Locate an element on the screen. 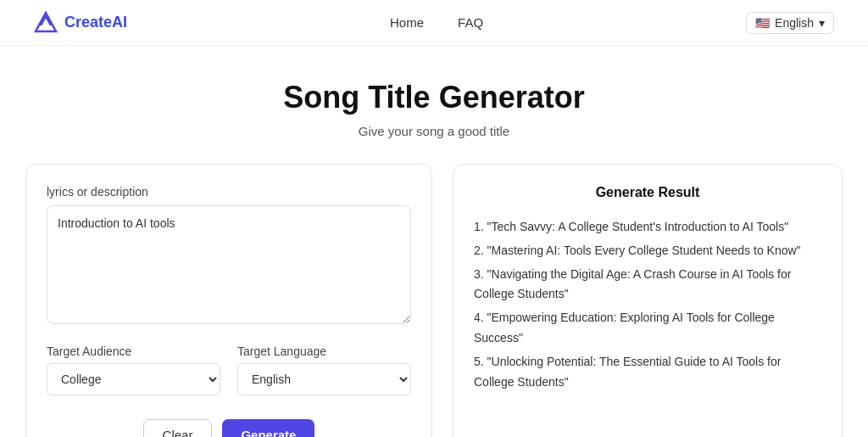 The width and height of the screenshot is (868, 437). logo-text: CreateAI is located at coordinates (96, 22).